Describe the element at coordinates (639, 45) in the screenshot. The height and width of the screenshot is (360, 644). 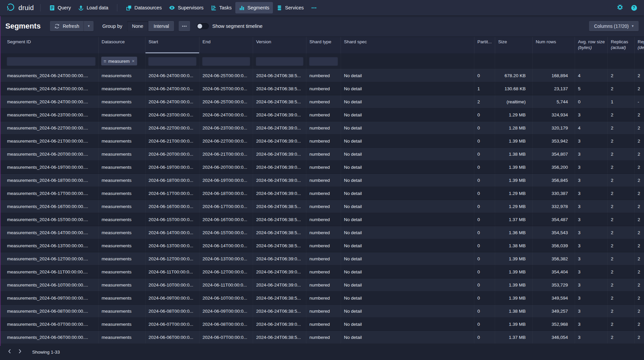
I see `column-header-replication-factor: Replication factor(desired)` at that location.